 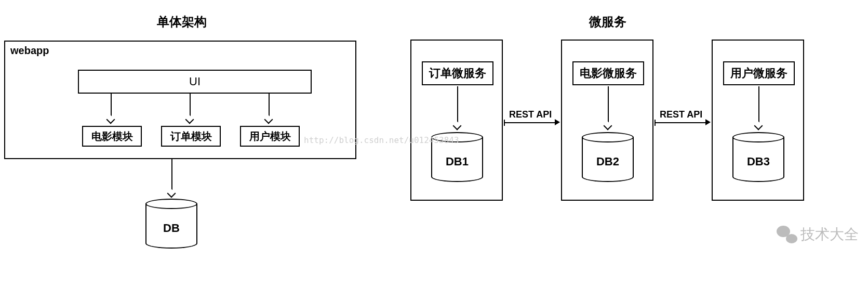 What do you see at coordinates (681, 114) in the screenshot?
I see `rest-label-2: REST API` at bounding box center [681, 114].